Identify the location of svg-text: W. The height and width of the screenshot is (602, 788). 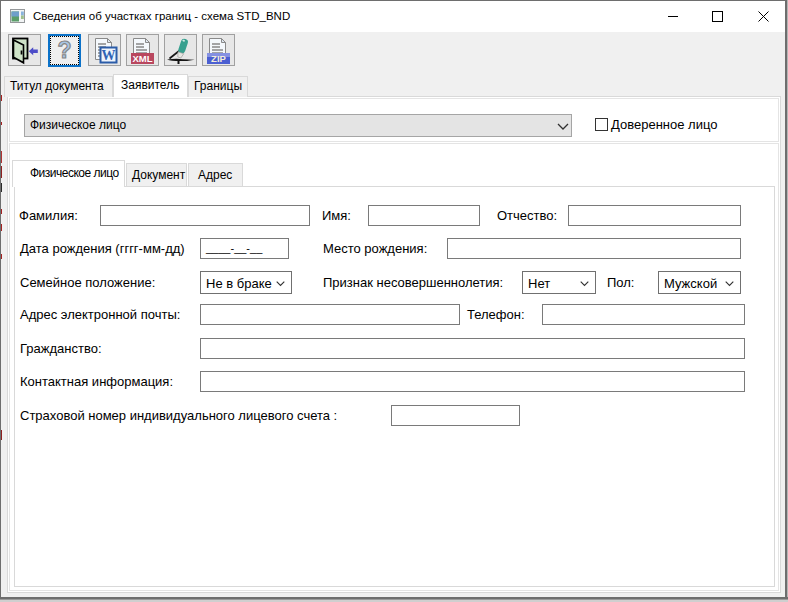
(109, 56).